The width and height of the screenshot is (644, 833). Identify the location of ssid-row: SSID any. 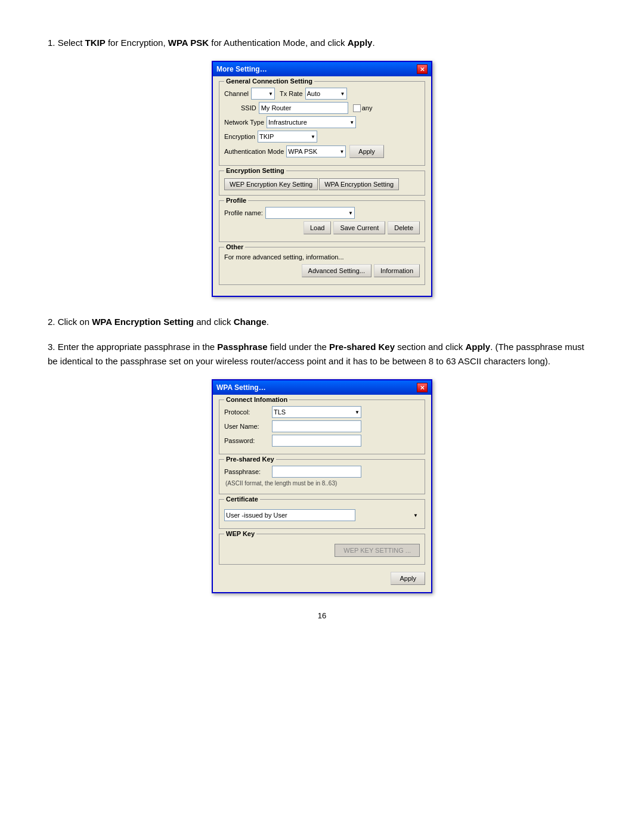
(322, 108).